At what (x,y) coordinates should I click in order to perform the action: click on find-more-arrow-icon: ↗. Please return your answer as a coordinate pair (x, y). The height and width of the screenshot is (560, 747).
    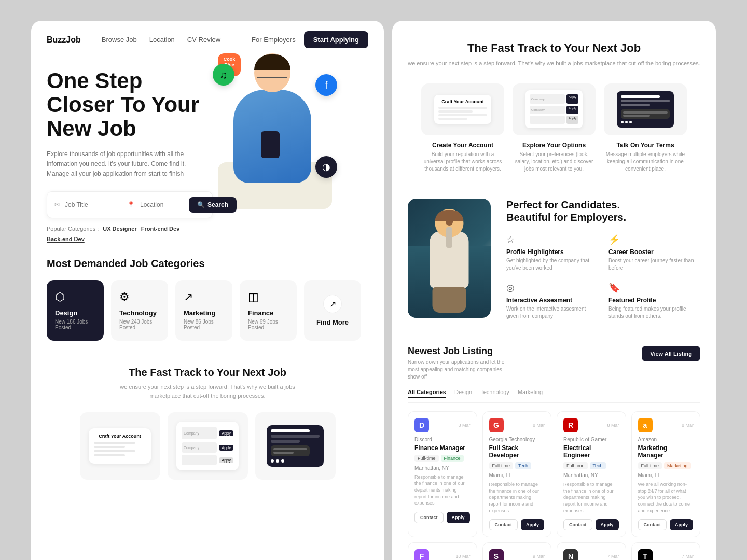
    Looking at the image, I should click on (333, 304).